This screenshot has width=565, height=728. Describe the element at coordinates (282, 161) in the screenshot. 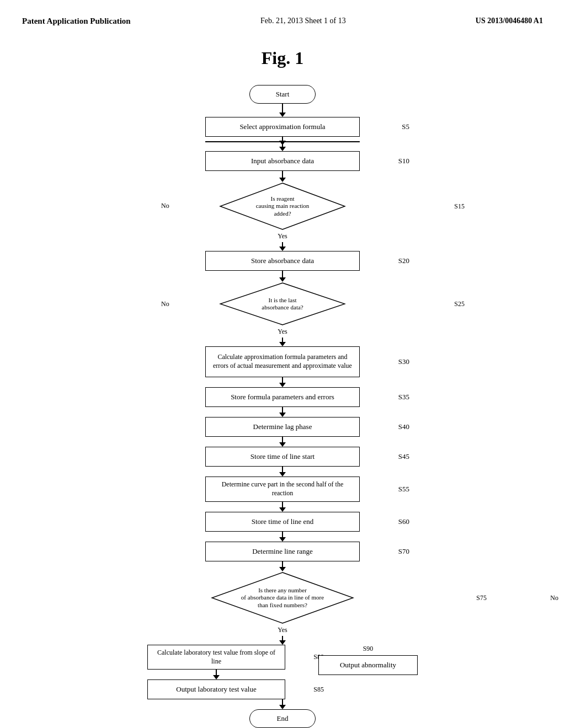

I see `s10-row: Input absorbance data S10` at that location.